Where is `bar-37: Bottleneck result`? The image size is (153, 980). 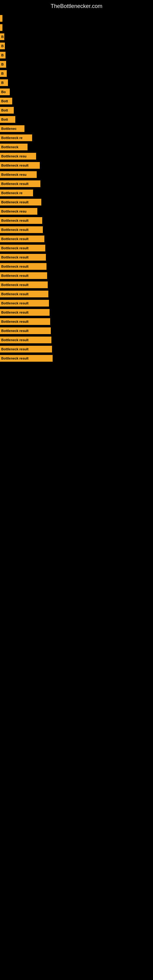
bar-37: Bottleneck result is located at coordinates (26, 358).